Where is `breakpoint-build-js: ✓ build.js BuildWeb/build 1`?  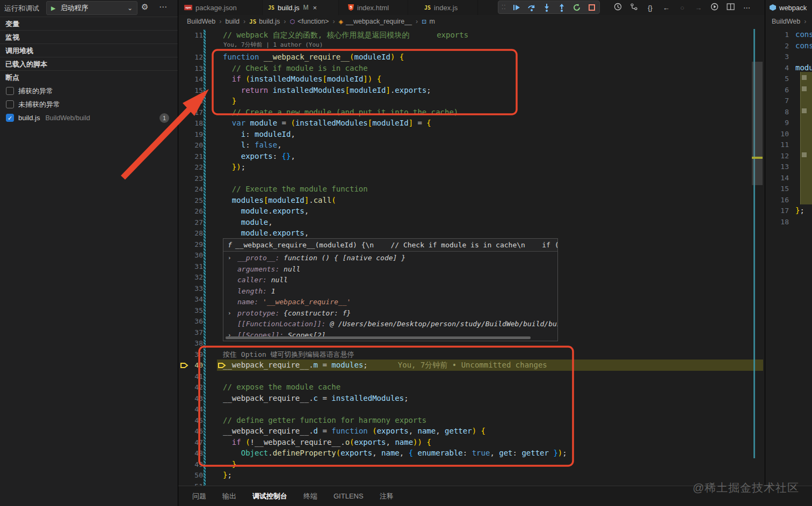 breakpoint-build-js: ✓ build.js BuildWeb/build 1 is located at coordinates (89, 118).